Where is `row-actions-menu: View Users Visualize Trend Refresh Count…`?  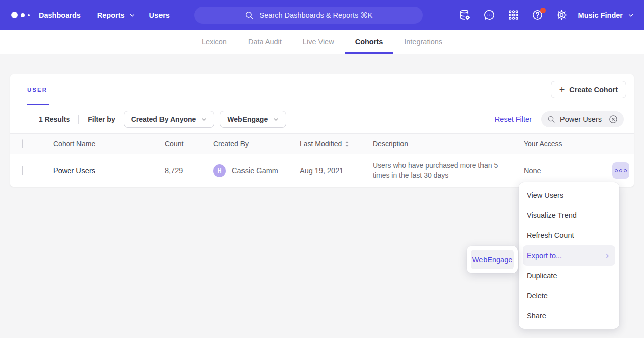
row-actions-menu: View Users Visualize Trend Refresh Count… is located at coordinates (569, 256).